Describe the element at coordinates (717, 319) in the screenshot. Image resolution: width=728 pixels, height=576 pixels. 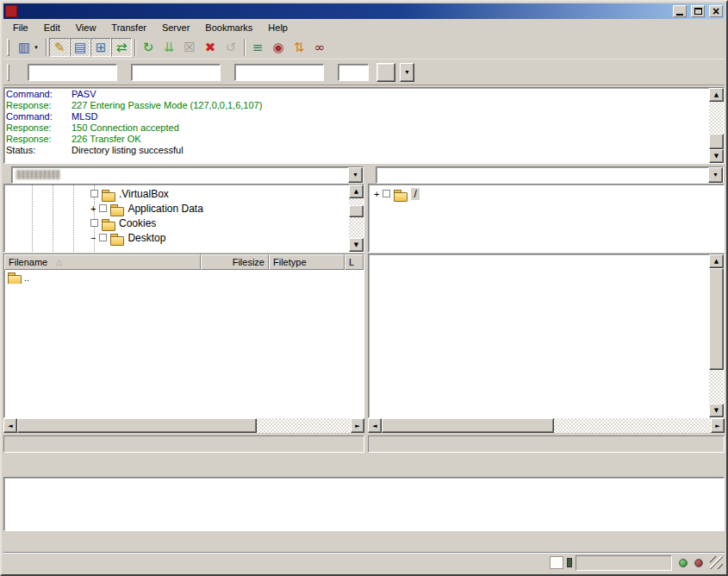
I see `list-scroll-thumb` at that location.